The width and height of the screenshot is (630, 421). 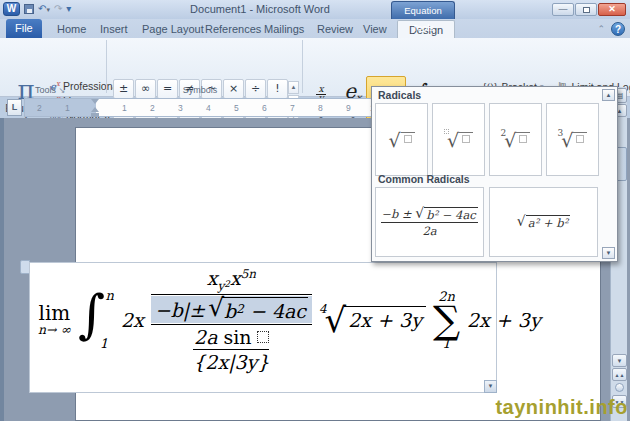 I want to click on title-bar: W ↶▾ ↷ ▾ Document1 - Microsoft Word — ✕, so click(x=315, y=10).